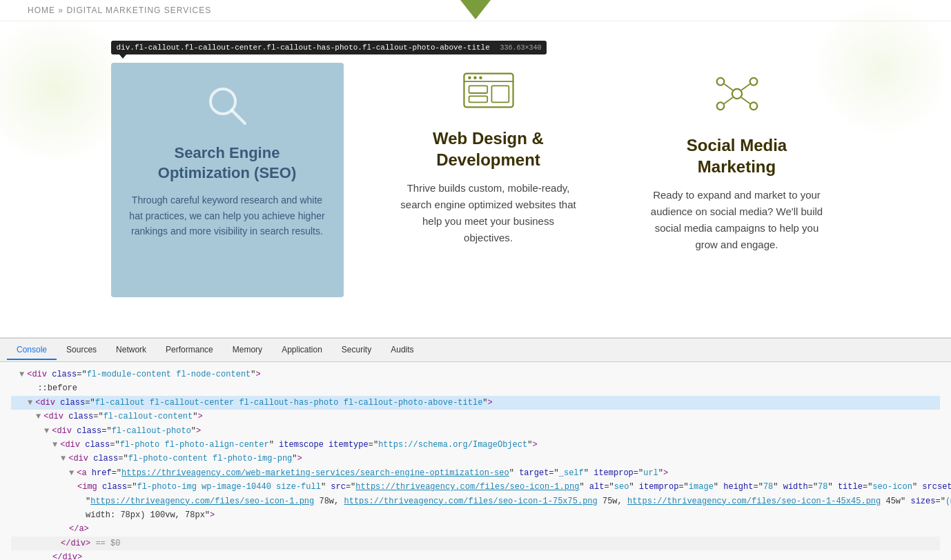 The height and width of the screenshot is (560, 951). Describe the element at coordinates (329, 48) in the screenshot. I see `devtools-tooltip: div.fl-callout.fl-callout-center.fl-call…` at that location.